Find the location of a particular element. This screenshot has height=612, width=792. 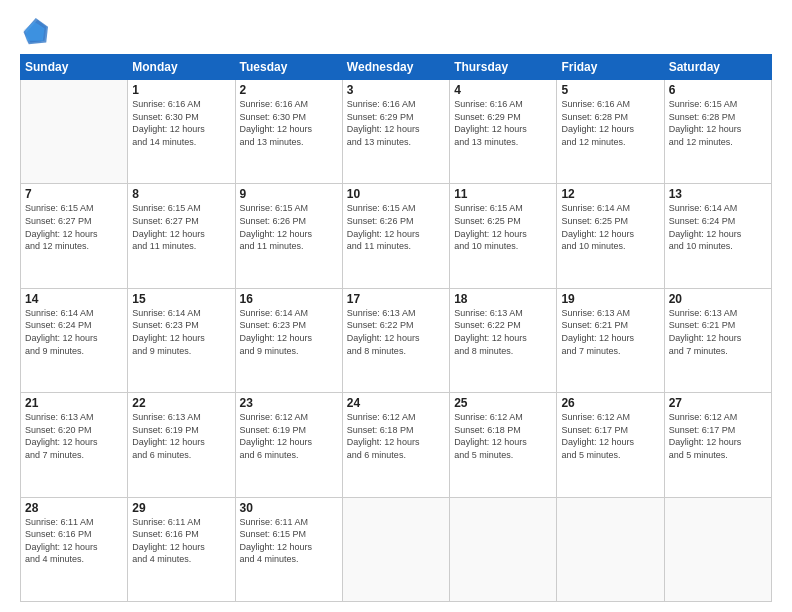

day-number: 19 is located at coordinates (610, 299).